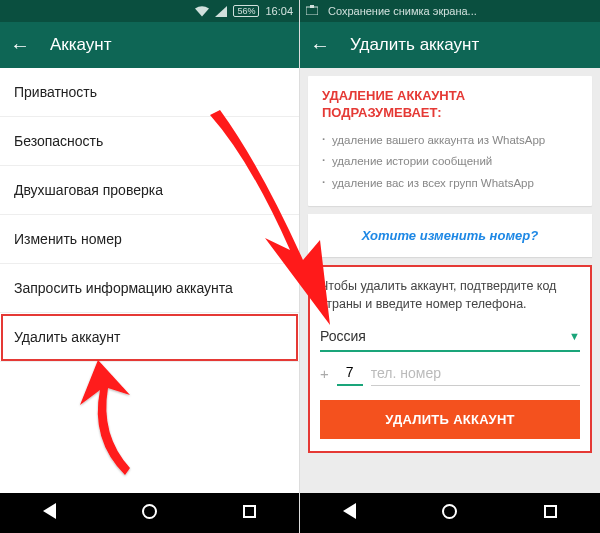 The width and height of the screenshot is (600, 533). I want to click on action-bar: ← Аккаунт, so click(150, 45).